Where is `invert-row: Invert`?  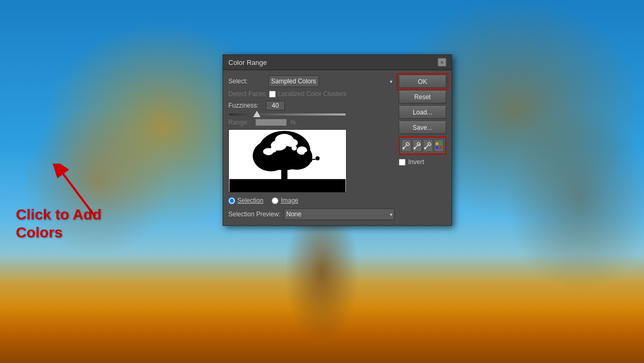 invert-row: Invert is located at coordinates (422, 162).